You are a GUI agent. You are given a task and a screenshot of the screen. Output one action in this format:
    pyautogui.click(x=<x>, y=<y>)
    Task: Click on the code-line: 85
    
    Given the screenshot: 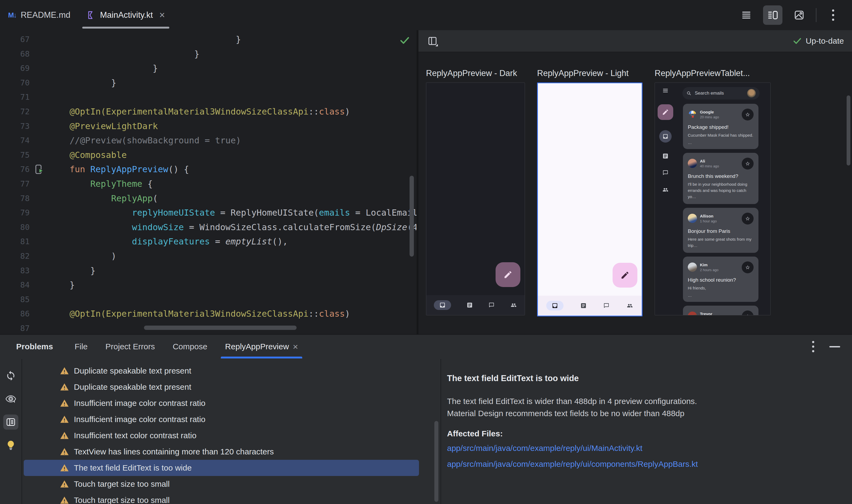 What is the action you would take?
    pyautogui.click(x=208, y=300)
    